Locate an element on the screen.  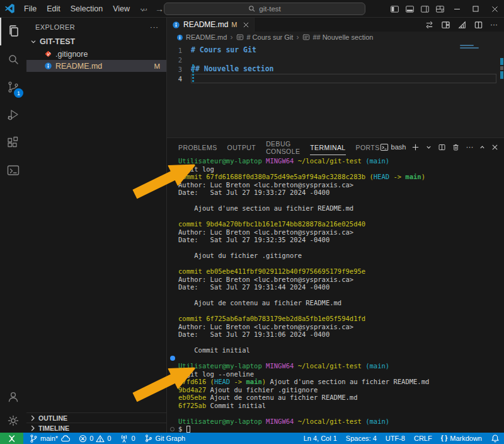
minimize-button is located at coordinates (457, 9).